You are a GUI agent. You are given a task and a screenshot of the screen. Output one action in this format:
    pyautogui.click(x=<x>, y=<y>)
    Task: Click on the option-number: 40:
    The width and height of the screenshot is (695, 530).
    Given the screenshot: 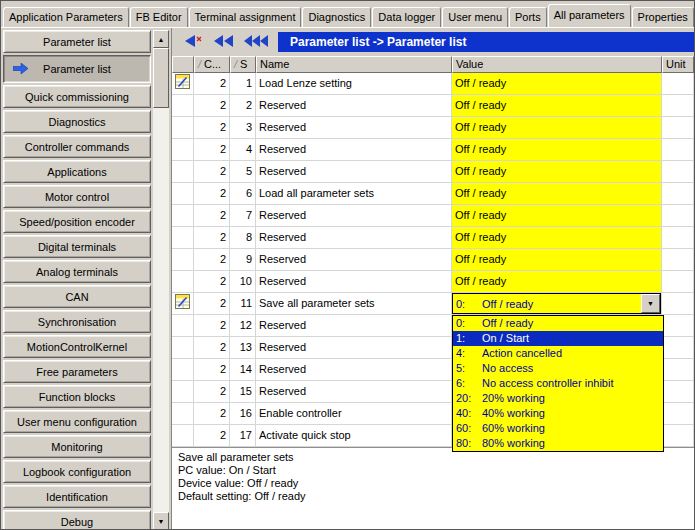 What is the action you would take?
    pyautogui.click(x=469, y=414)
    